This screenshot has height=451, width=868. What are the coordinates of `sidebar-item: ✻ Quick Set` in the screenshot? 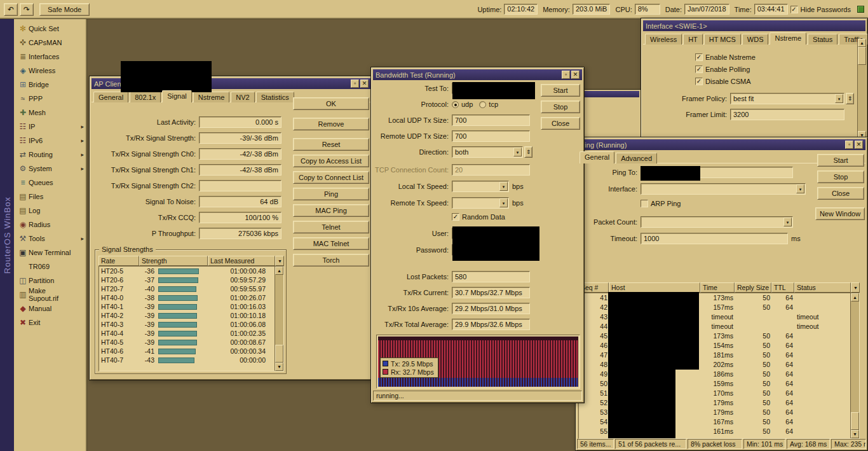 It's located at (50, 29).